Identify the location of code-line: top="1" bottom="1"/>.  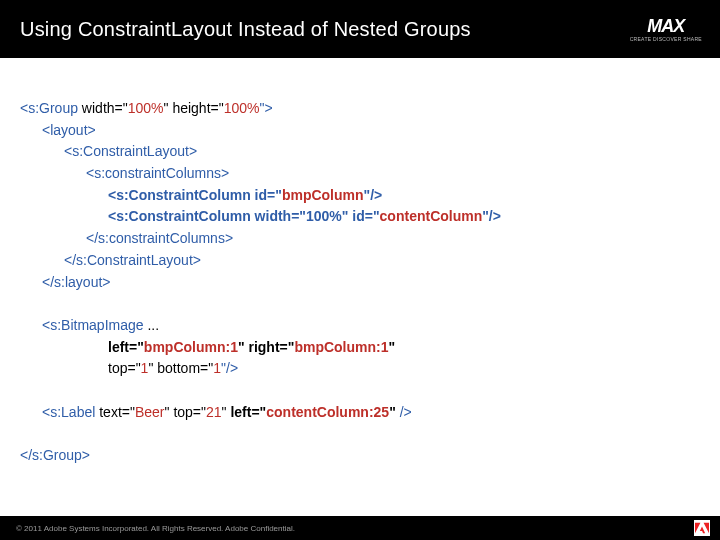
(360, 369).